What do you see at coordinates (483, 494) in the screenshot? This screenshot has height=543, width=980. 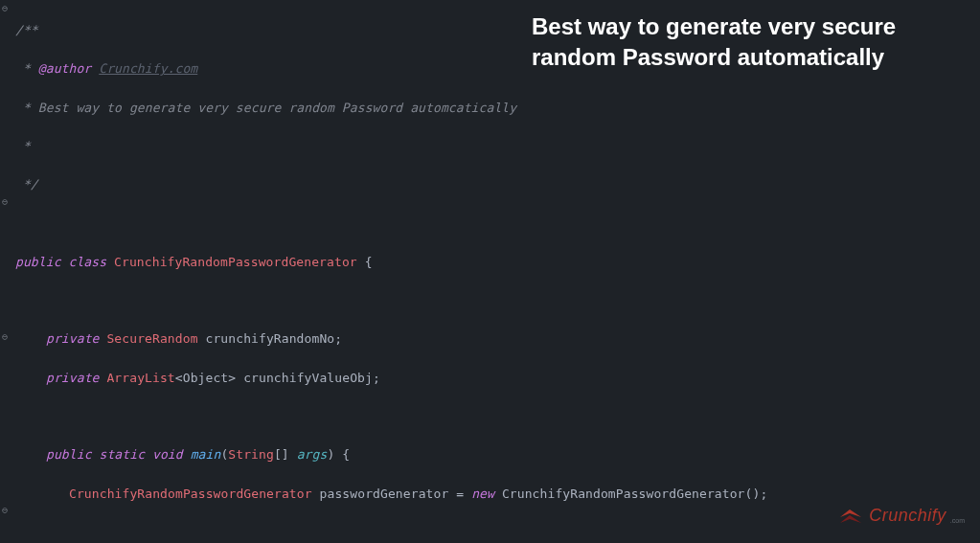 I see `keyword: new` at bounding box center [483, 494].